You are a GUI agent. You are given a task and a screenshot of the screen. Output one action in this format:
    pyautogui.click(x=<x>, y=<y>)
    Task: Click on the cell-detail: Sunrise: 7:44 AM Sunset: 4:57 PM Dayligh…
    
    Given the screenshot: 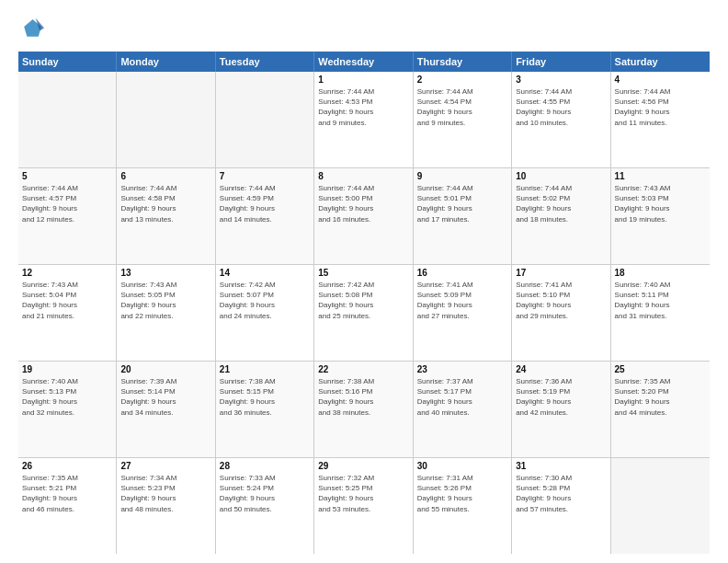 What is the action you would take?
    pyautogui.click(x=67, y=204)
    